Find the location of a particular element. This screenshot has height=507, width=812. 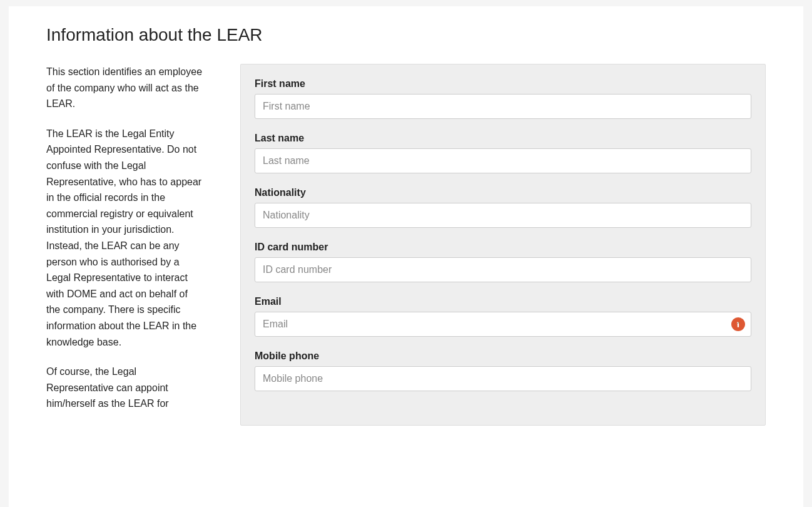

email-group: Email is located at coordinates (503, 317).